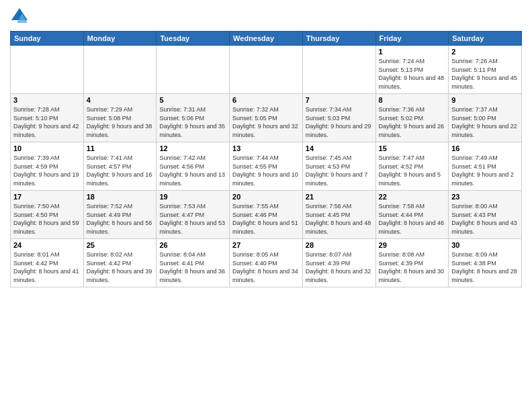 The image size is (532, 411). What do you see at coordinates (339, 267) in the screenshot?
I see `day-detail: Sunrise: 8:07 AMSunset: 4:39 PMDaylight:…` at bounding box center [339, 267].